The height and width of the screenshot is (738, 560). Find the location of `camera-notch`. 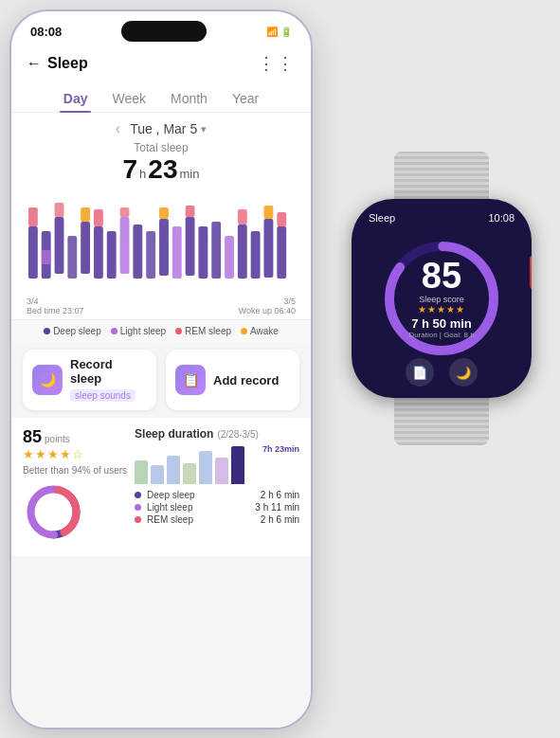

camera-notch is located at coordinates (164, 31).